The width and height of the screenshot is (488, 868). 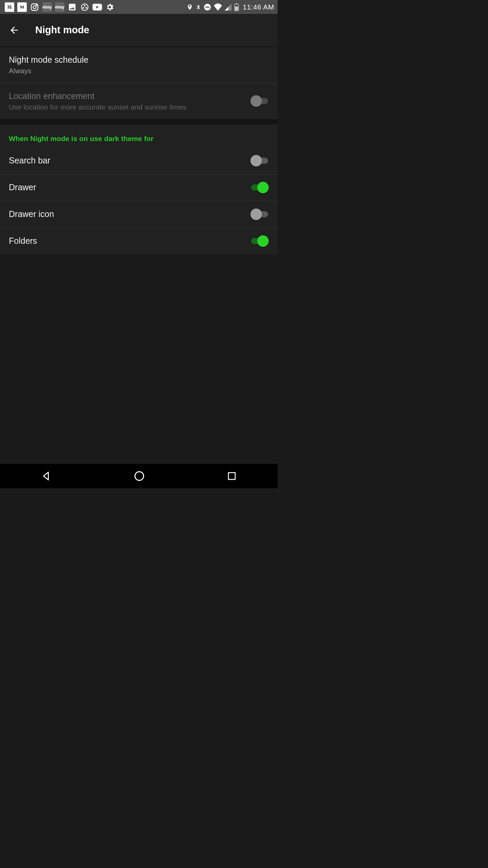 What do you see at coordinates (260, 241) in the screenshot?
I see `folders-toggle` at bounding box center [260, 241].